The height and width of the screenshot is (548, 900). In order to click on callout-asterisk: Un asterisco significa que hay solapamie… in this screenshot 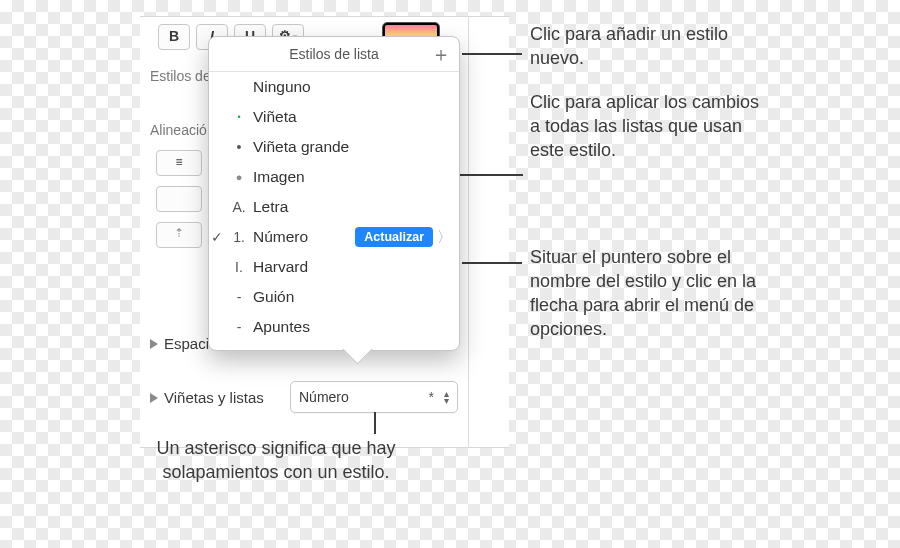, I will do `click(276, 460)`.